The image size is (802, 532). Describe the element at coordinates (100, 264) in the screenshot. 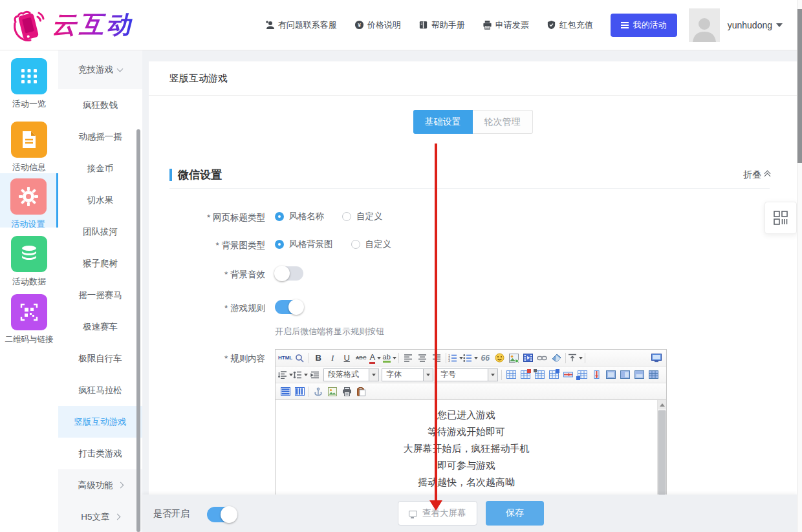

I see `game-item: 猴子爬树` at that location.